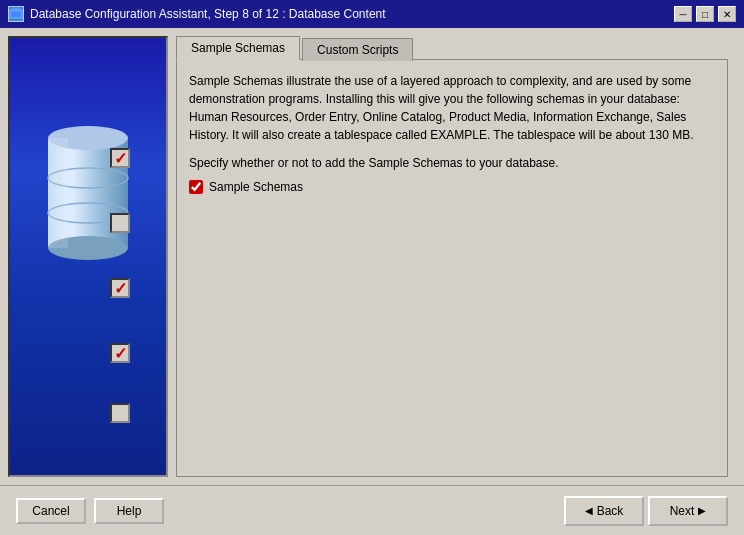 The height and width of the screenshot is (535, 744). I want to click on bottom-bar: Cancel Help ◀ Back Next ▶, so click(372, 510).